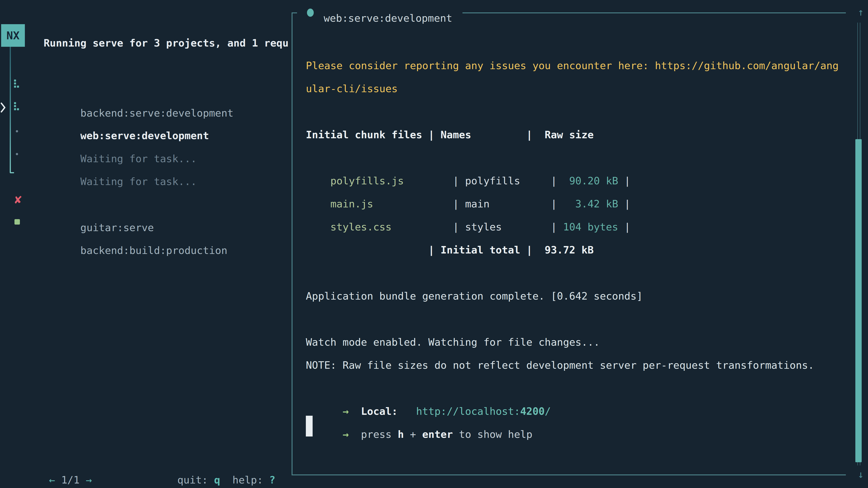 The width and height of the screenshot is (868, 488). Describe the element at coordinates (591, 227) in the screenshot. I see `chunk-size: 104 bytes` at that location.